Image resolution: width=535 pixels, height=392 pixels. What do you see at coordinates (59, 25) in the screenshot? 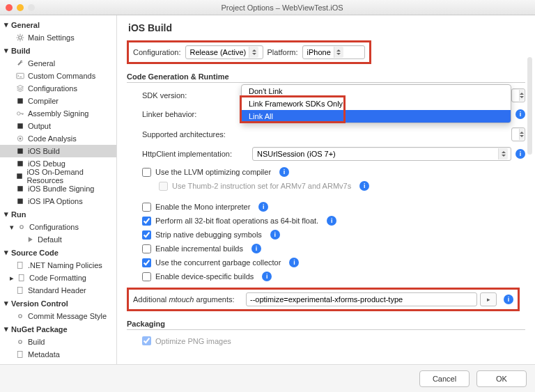
I see `sidebar-section-general: ▾General` at bounding box center [59, 25].